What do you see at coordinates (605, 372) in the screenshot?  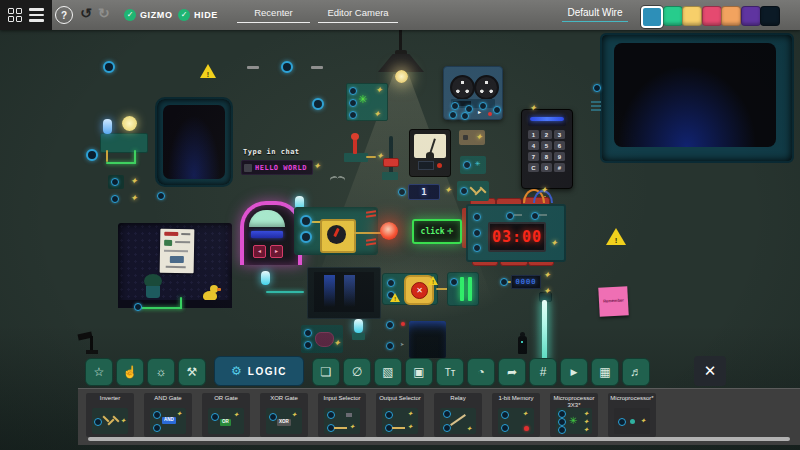 I see `tab-displays: ▦` at bounding box center [605, 372].